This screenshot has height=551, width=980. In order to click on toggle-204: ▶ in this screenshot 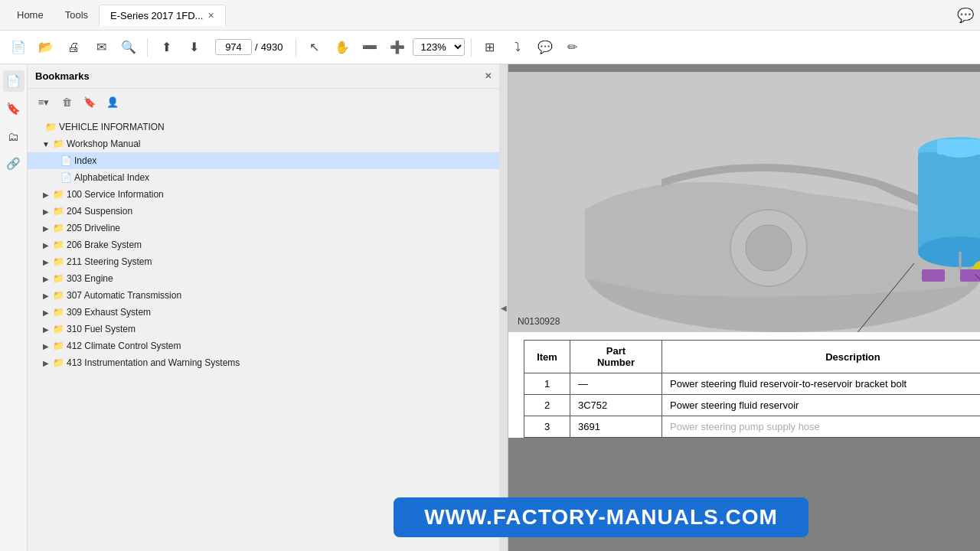, I will do `click(46, 211)`.